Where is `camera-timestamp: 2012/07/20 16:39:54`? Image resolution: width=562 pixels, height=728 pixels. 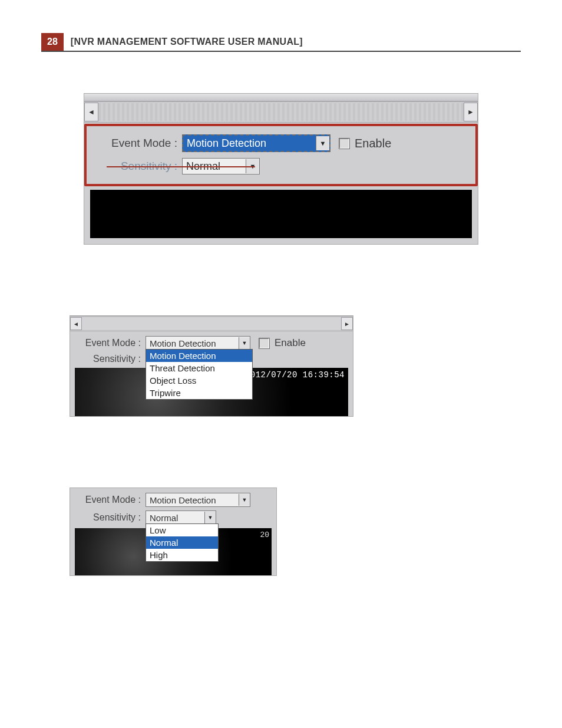
camera-timestamp: 2012/07/20 16:39:54 is located at coordinates (295, 375).